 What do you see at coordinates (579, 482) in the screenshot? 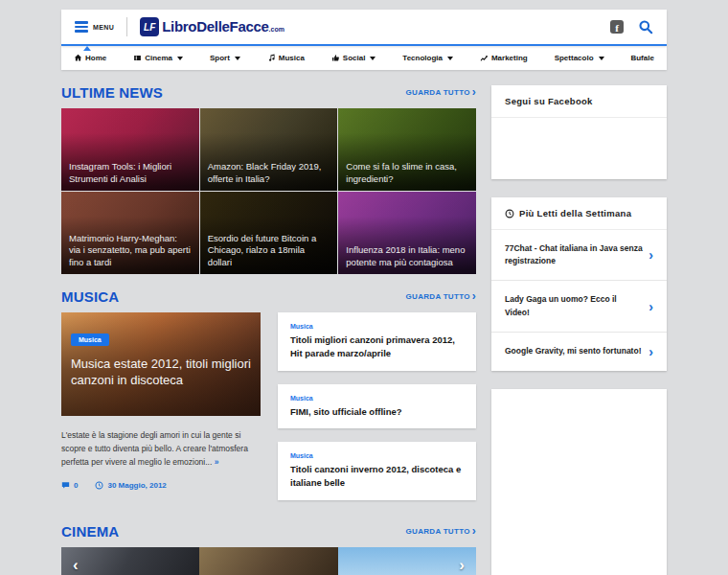
I see `empty-widget-body` at bounding box center [579, 482].